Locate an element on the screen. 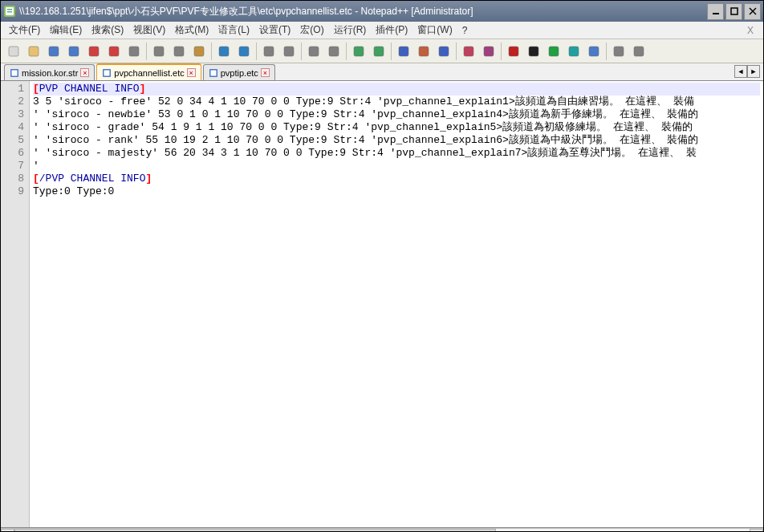 The image size is (764, 532). menu-macro: 宏(O) is located at coordinates (311, 30).